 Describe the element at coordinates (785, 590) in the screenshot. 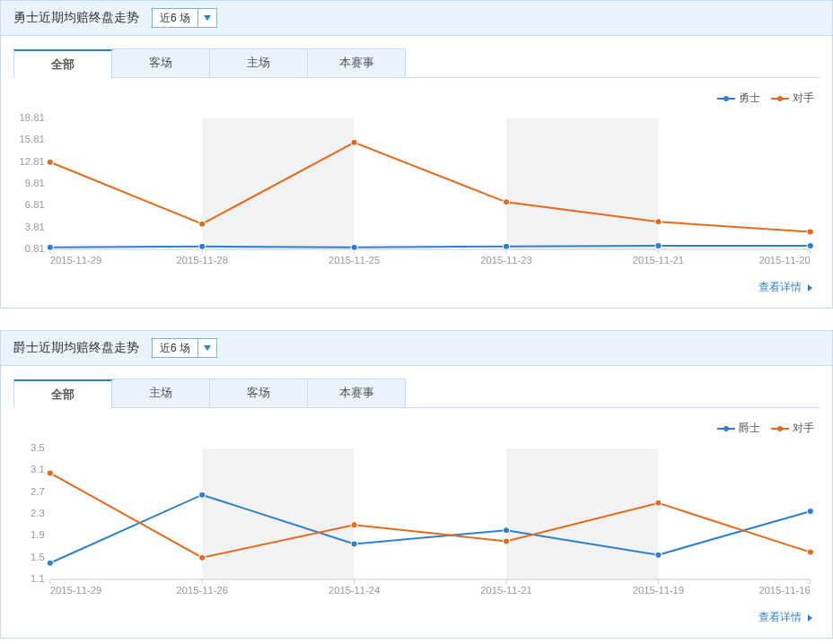

I see `x-tick-label: 2015-11-16` at that location.